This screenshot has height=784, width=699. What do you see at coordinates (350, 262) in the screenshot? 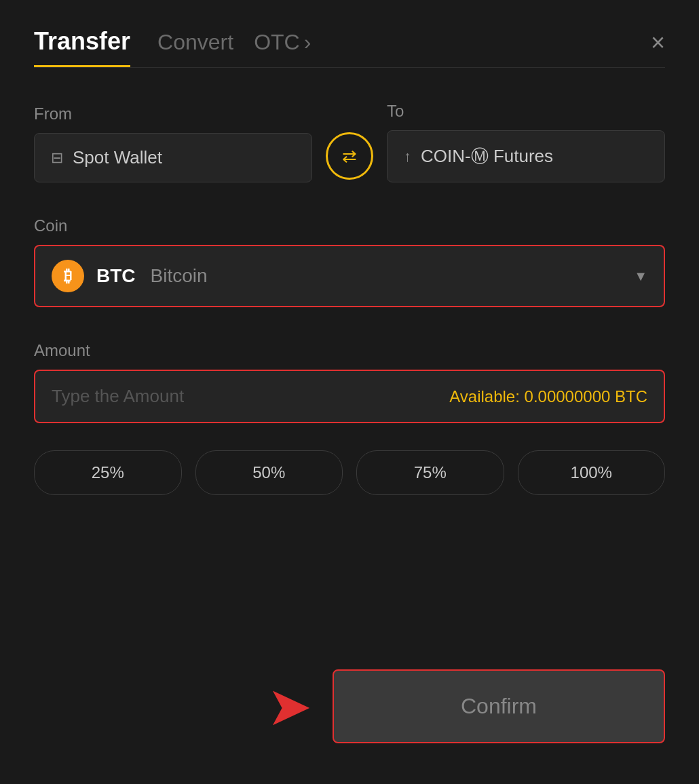
I see `coin-section: Coin ₿ BTC Bitcoin ▼` at bounding box center [350, 262].